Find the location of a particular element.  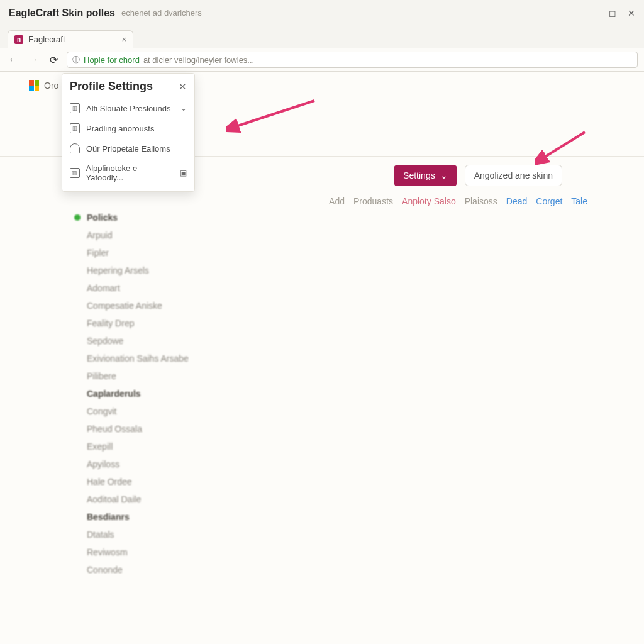

page-crumb-text: Oro is located at coordinates (52, 86).